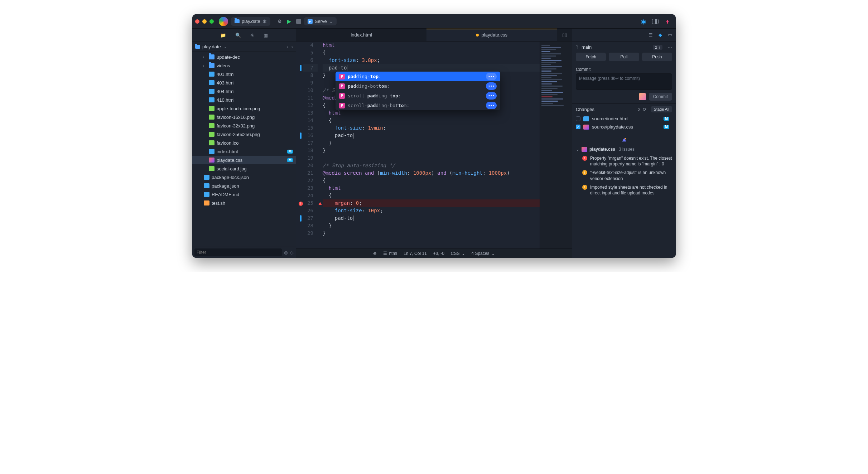  Describe the element at coordinates (244, 194) in the screenshot. I see `file-row: README.md` at that location.